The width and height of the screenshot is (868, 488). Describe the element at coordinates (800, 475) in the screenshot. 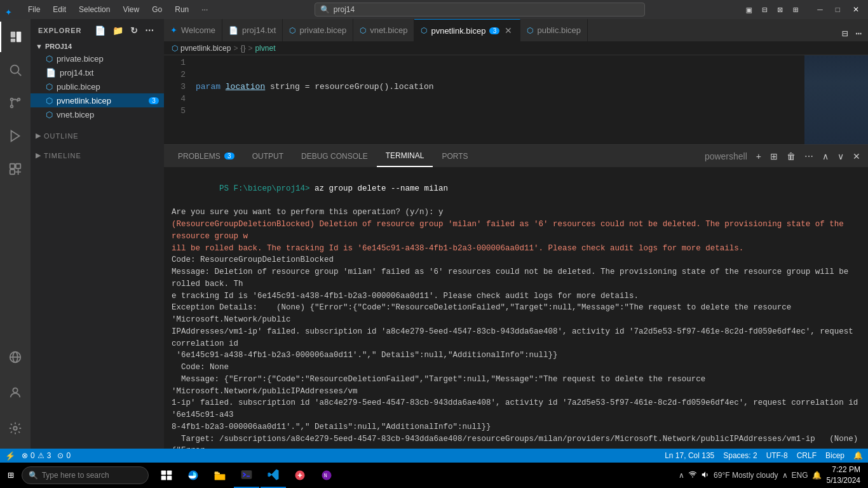

I see `tray-language-label: ENG` at that location.